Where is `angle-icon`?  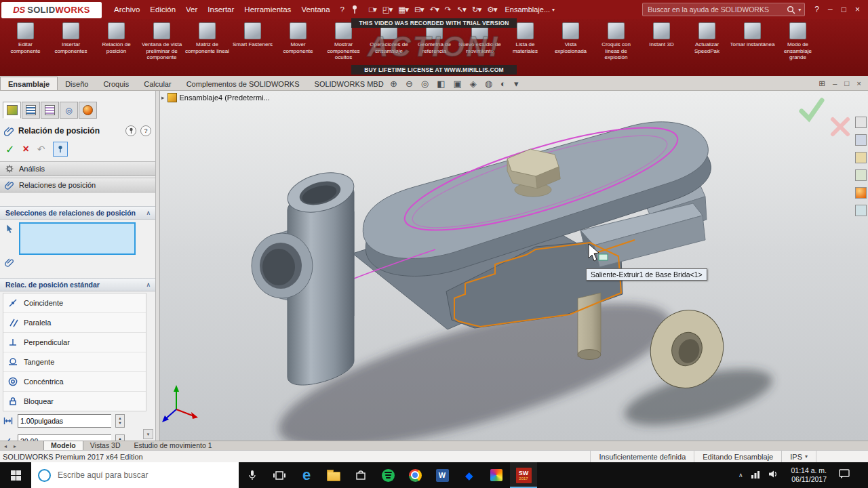 angle-icon is located at coordinates (8, 438).